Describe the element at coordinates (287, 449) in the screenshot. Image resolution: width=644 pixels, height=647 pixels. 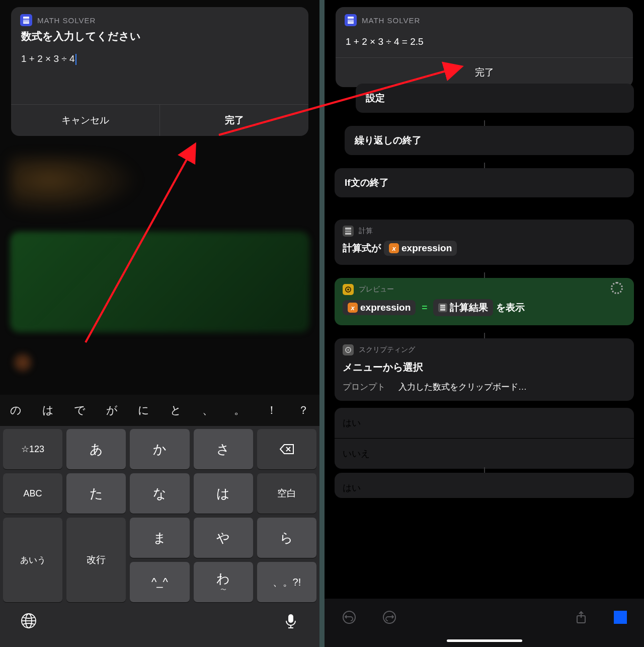
I see `backspace-icon` at that location.